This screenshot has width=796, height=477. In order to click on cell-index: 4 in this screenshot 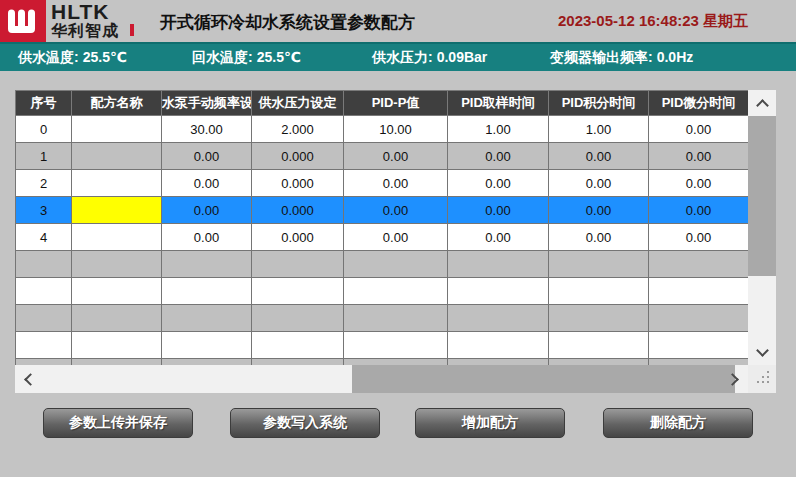, I will do `click(44, 238)`.